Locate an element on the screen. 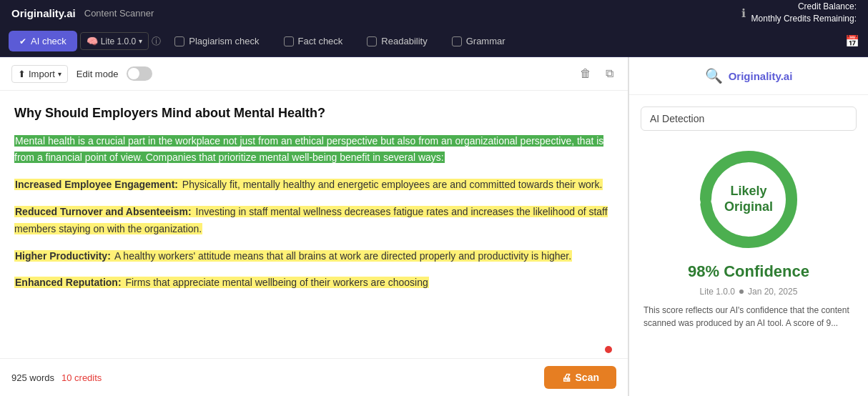 This screenshot has height=396, width=868. confidence-percentage: 98% Confidence is located at coordinates (749, 272).